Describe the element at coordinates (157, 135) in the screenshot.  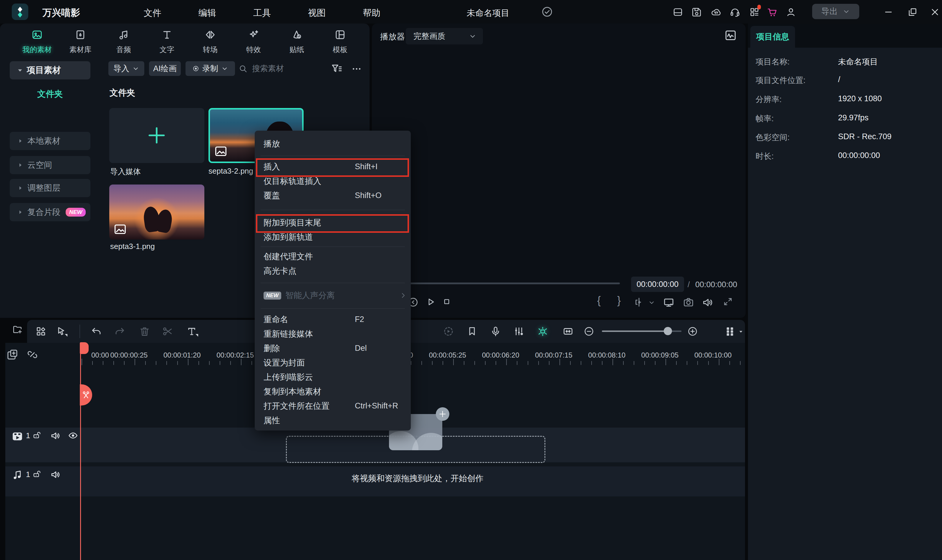
I see `plus-icon` at that location.